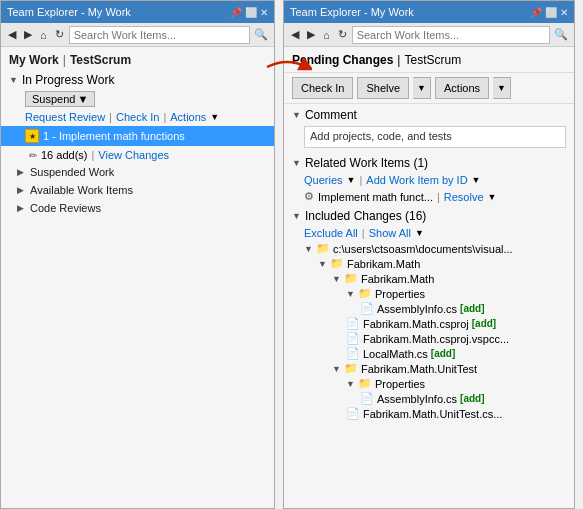  I want to click on included-section: ▼ Included Changes (16), so click(429, 215).